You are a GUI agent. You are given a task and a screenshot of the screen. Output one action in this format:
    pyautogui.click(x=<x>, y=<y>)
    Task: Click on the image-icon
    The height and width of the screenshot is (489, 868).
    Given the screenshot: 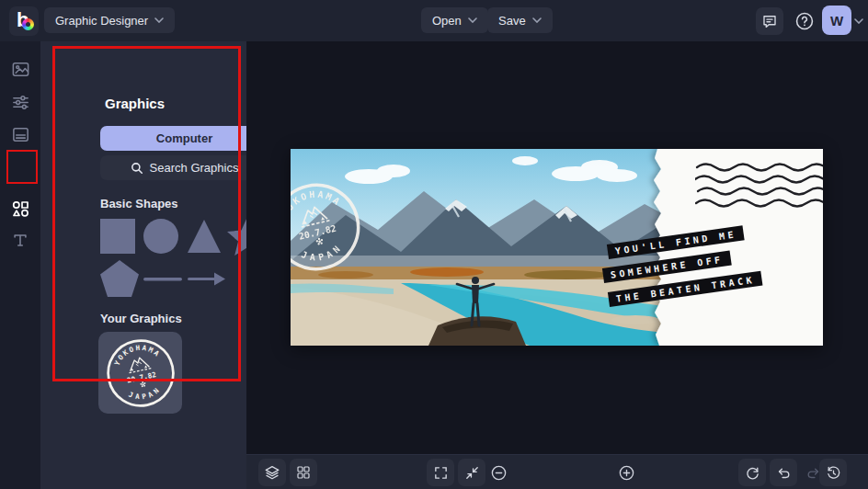 What is the action you would take?
    pyautogui.click(x=20, y=70)
    